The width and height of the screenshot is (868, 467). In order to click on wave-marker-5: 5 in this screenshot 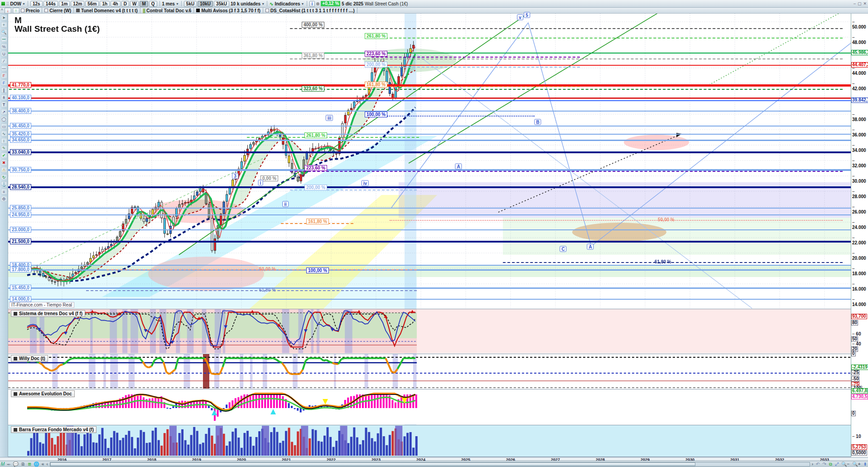, I will do `click(527, 15)`.